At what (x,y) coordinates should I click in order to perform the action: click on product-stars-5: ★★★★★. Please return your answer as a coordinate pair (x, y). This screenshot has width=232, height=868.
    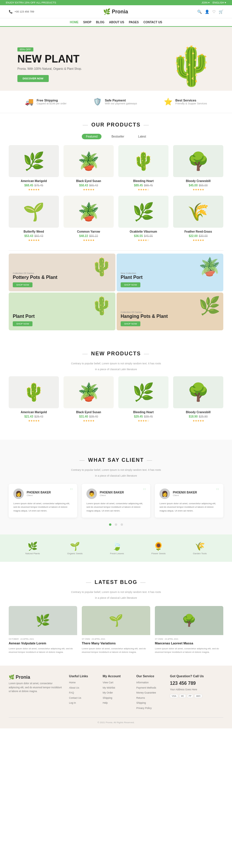
    Looking at the image, I should click on (89, 240).